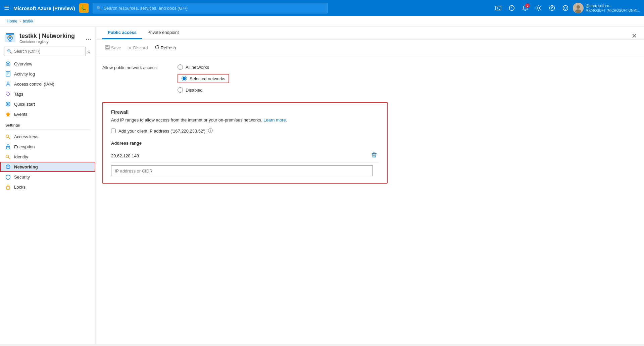  Describe the element at coordinates (613, 6) in the screenshot. I see `user-email: @microsoft.co...` at that location.